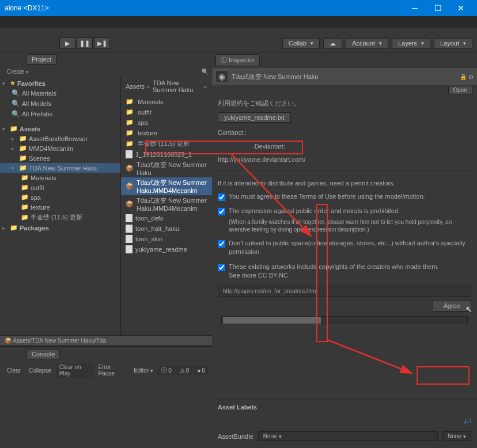  What do you see at coordinates (60, 104) in the screenshot?
I see `favorite-item: 🔍All Models` at bounding box center [60, 104].